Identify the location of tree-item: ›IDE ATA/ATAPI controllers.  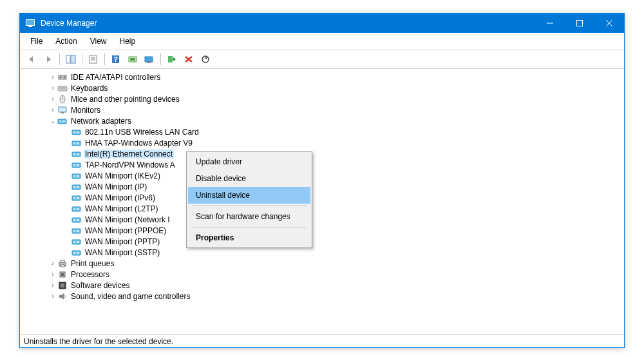
(322, 77).